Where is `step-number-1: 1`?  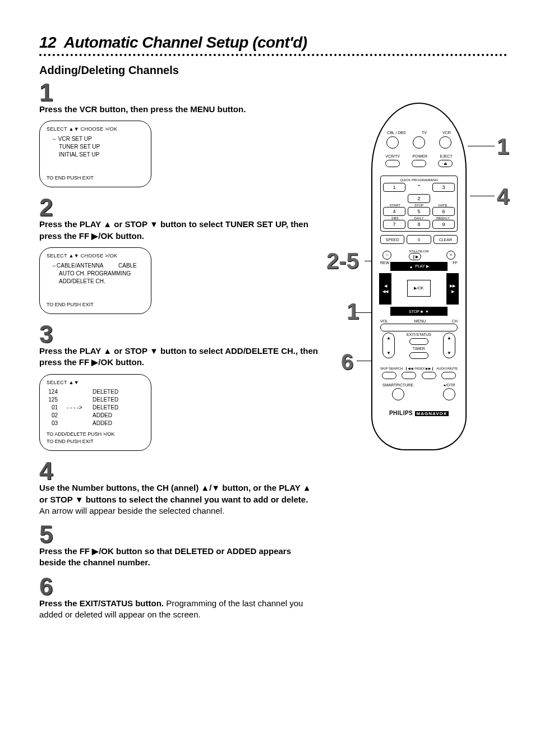
step-number-1: 1 is located at coordinates (179, 93).